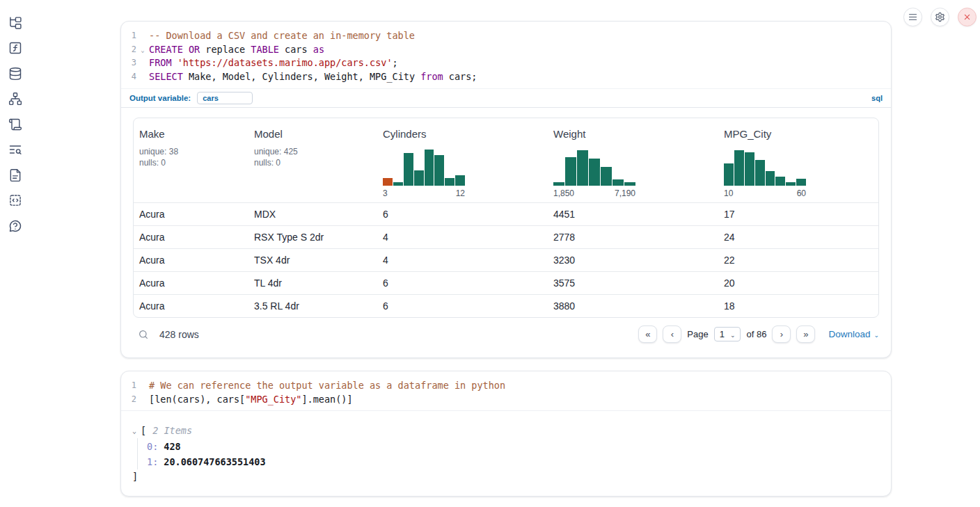 The height and width of the screenshot is (507, 980). What do you see at coordinates (759, 334) in the screenshot?
I see `pagination: « ‹ Page 1 ⌄ of 86 › » Download ⌄` at bounding box center [759, 334].